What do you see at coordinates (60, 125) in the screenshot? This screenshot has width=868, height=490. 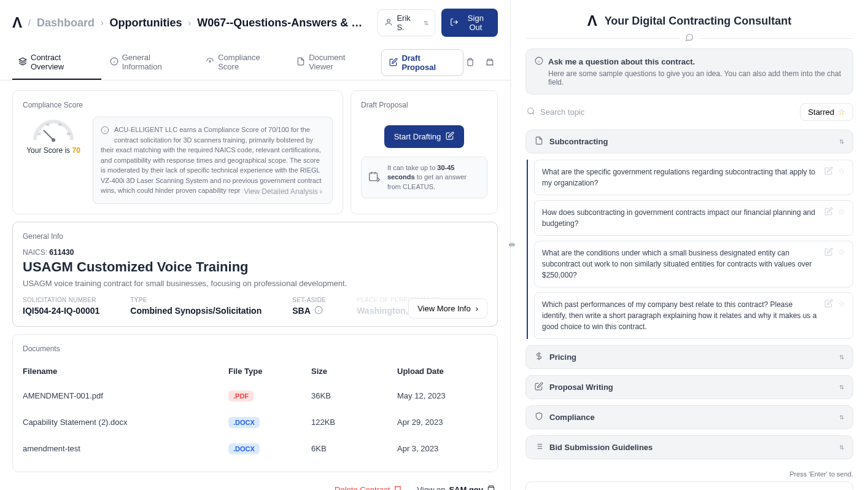 I see `svg-text: 60` at bounding box center [60, 125].